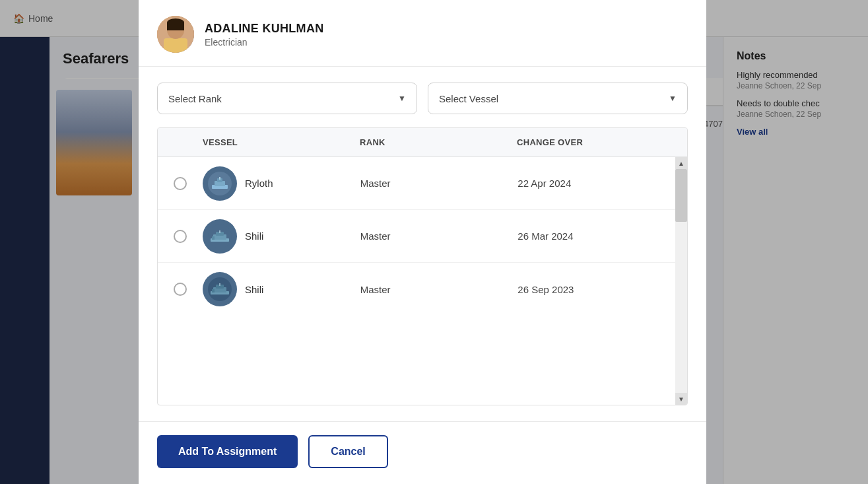 The image size is (868, 484). Describe the element at coordinates (433, 143) in the screenshot. I see `table-header-rank: RANK` at that location.